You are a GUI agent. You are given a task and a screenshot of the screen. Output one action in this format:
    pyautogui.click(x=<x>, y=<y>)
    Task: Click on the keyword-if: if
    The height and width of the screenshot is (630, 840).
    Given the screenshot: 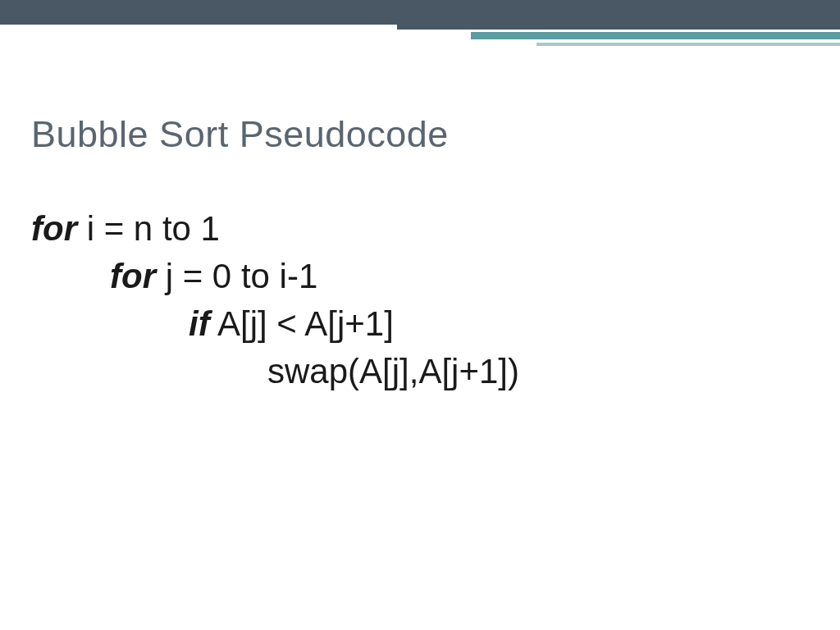 What is the action you would take?
    pyautogui.click(x=199, y=323)
    